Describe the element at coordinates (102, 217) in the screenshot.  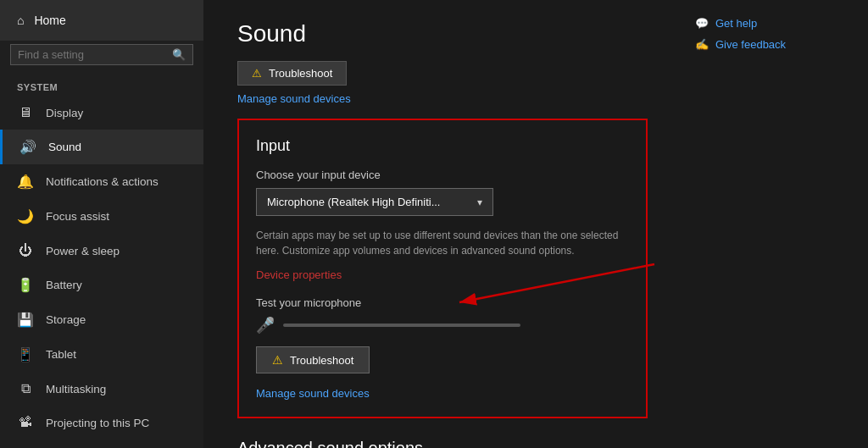
I see `sidebar-item-focus: 🌙 Focus assist` at that location.